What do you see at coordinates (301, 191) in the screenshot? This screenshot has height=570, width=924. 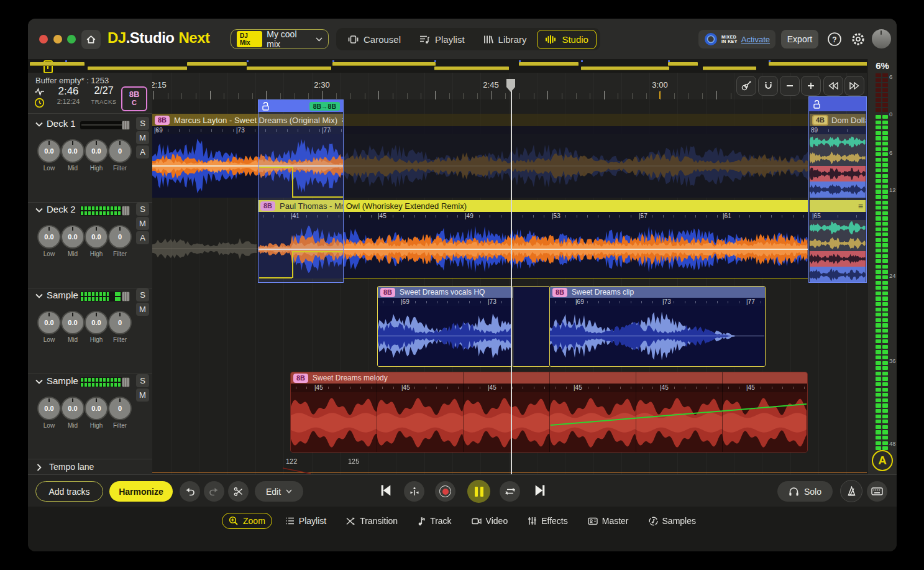 I see `transition-region: 8B→8B` at bounding box center [301, 191].